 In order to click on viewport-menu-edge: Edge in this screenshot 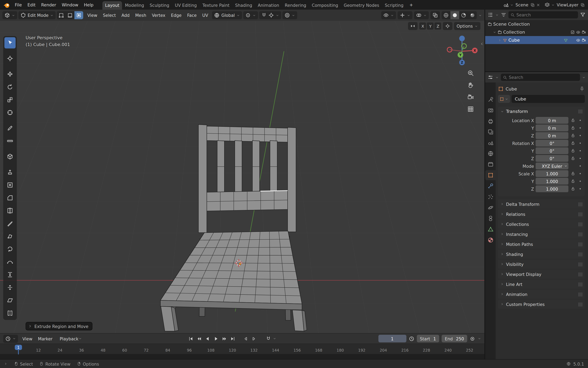, I will do `click(176, 15)`.